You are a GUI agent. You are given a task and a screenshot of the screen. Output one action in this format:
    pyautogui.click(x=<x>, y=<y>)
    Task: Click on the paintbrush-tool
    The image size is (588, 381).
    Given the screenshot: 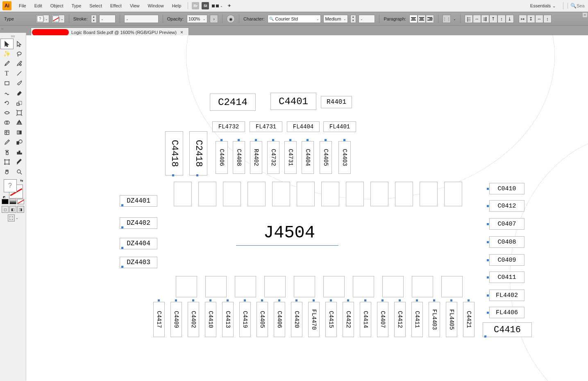 What is the action you would take?
    pyautogui.click(x=19, y=83)
    